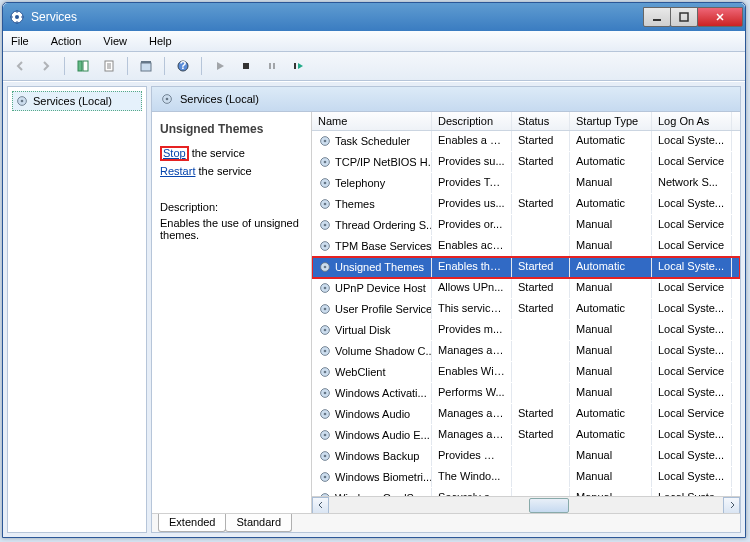 The image size is (750, 542). What do you see at coordinates (472, 246) in the screenshot?
I see `service-description: Enables acc...` at bounding box center [472, 246].